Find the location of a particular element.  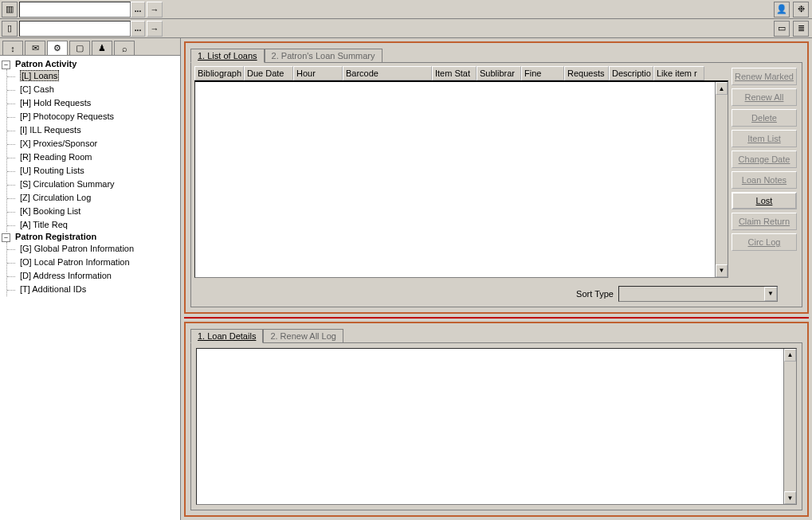

toolbar-go-1: → is located at coordinates (155, 10).